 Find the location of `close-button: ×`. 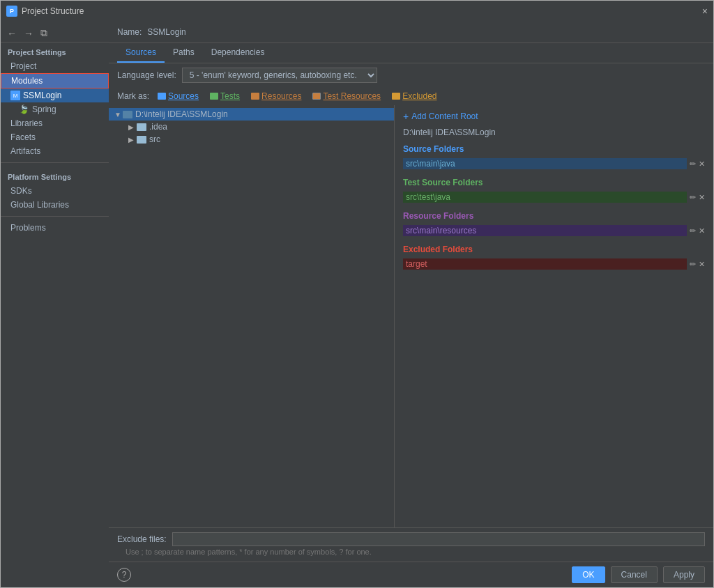

close-button: × is located at coordinates (705, 11).